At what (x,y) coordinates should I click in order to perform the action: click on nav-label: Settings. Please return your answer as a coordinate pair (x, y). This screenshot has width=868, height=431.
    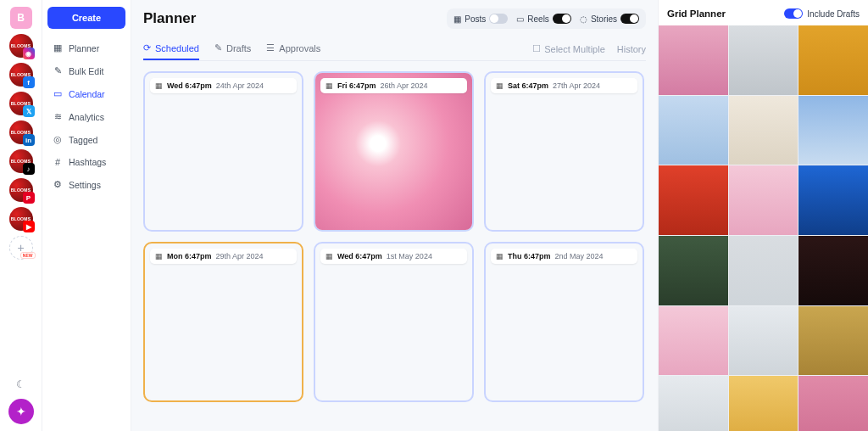
    Looking at the image, I should click on (85, 185).